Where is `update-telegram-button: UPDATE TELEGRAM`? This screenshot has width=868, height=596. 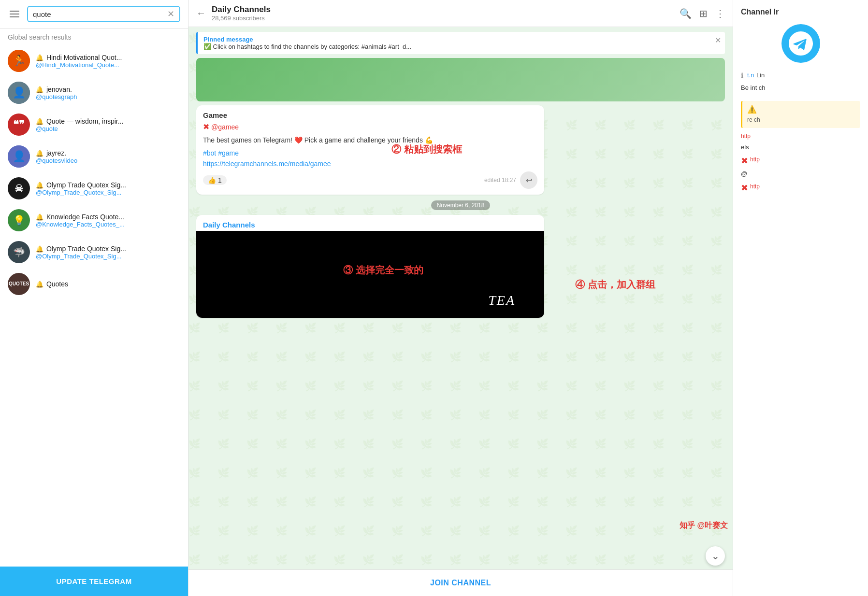
update-telegram-button: UPDATE TELEGRAM is located at coordinates (94, 582).